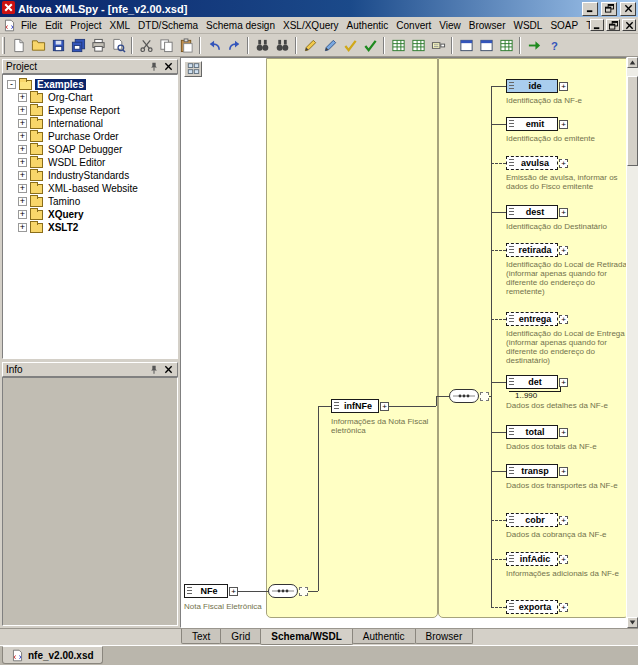  What do you see at coordinates (368, 26) in the screenshot?
I see `menu-authentic: Authentic` at bounding box center [368, 26].